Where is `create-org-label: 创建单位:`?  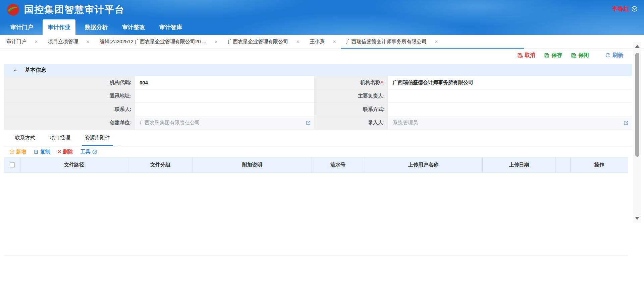 create-org-label: 创建单位: is located at coordinates (69, 123).